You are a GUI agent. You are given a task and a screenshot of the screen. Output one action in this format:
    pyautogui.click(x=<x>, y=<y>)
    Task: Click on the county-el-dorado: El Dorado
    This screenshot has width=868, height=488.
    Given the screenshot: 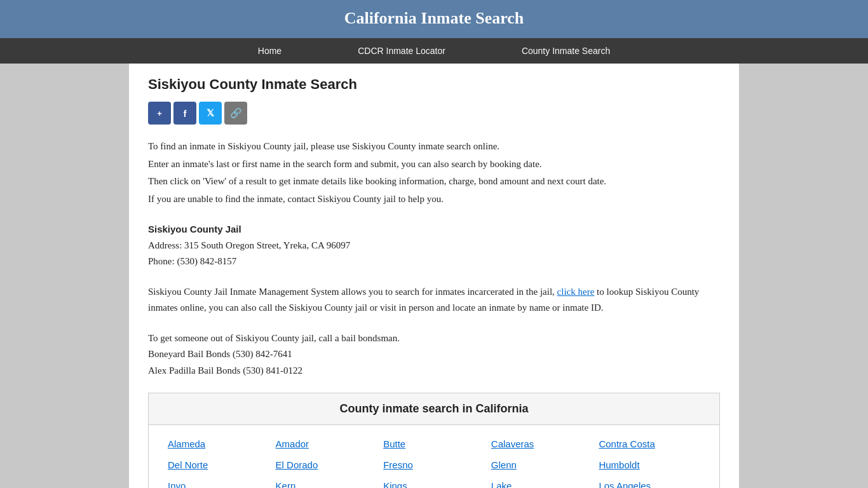 What is the action you would take?
    pyautogui.click(x=327, y=465)
    